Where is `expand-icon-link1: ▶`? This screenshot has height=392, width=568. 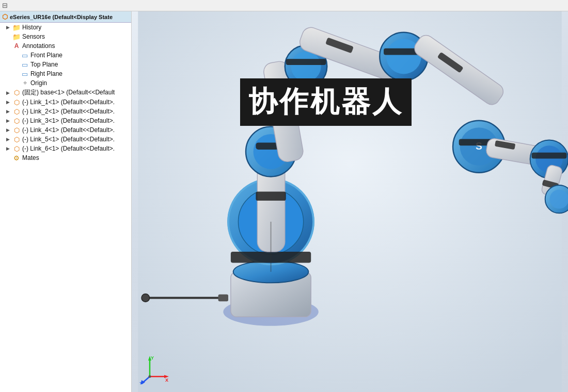 expand-icon-link1: ▶ is located at coordinates (8, 102).